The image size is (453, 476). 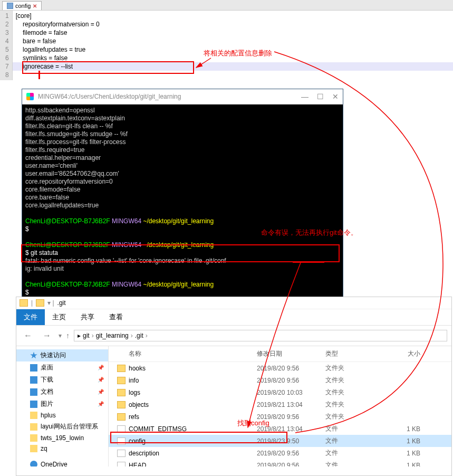 I want to click on sidebar-item: 图片📌, so click(x=62, y=404).